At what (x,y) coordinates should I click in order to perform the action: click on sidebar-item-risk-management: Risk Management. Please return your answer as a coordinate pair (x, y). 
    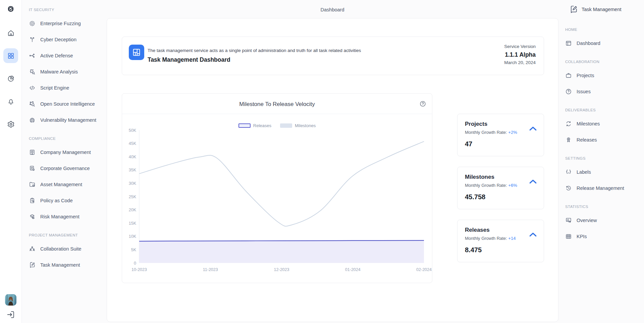
    Looking at the image, I should click on (66, 217).